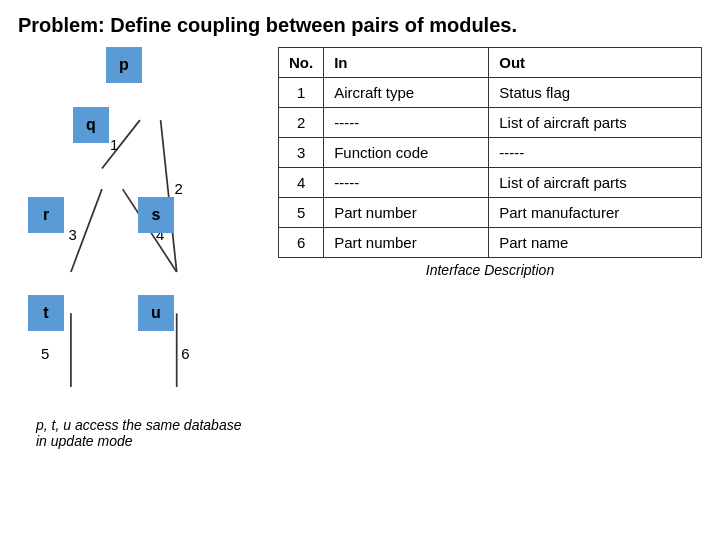  What do you see at coordinates (490, 243) in the screenshot?
I see `table-row: 6Part numberPart name` at bounding box center [490, 243].